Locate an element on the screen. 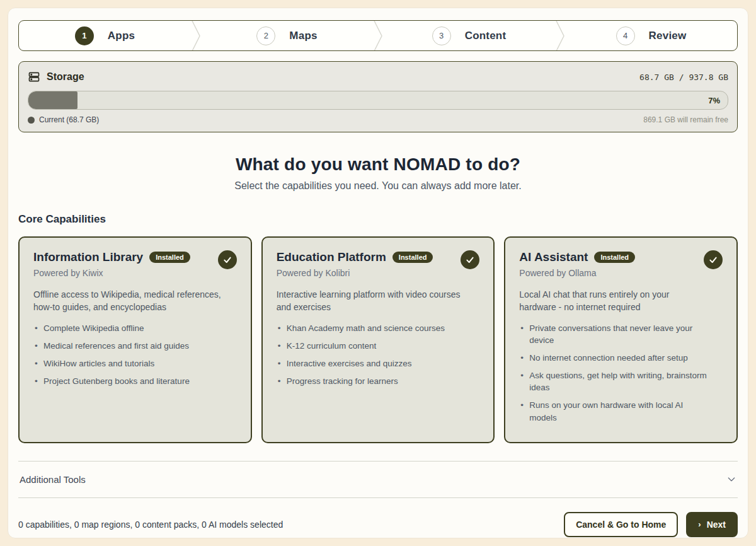 The width and height of the screenshot is (756, 546). storage-progress-fill is located at coordinates (53, 100).